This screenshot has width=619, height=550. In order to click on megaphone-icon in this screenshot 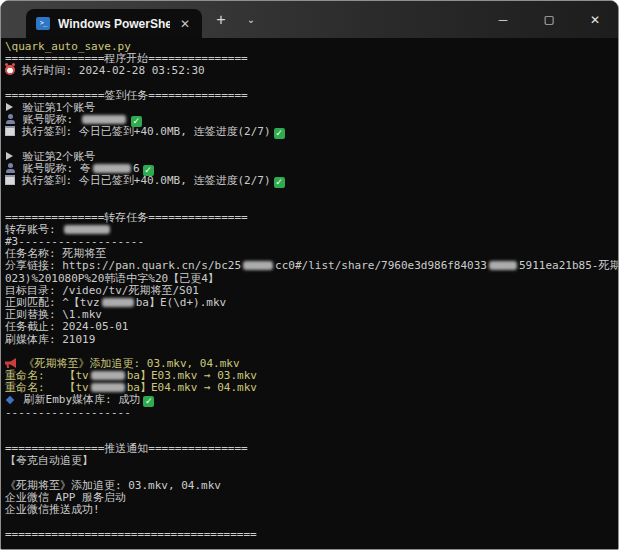, I will do `click(10, 363)`.